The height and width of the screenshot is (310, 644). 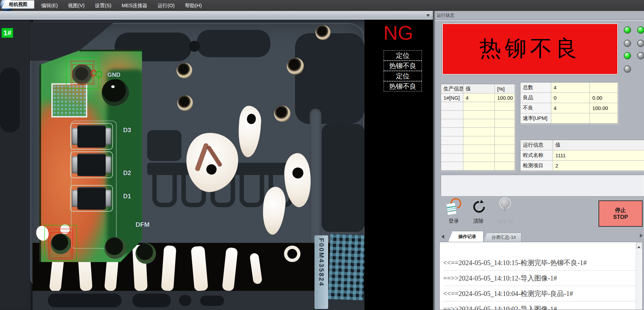 What do you see at coordinates (621, 217) in the screenshot?
I see `stop-label-en: STOP` at bounding box center [621, 217].